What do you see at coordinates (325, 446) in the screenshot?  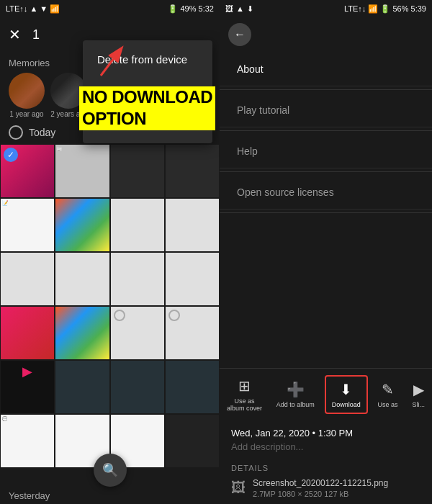 I see `photo-description: Add description...` at bounding box center [325, 446].